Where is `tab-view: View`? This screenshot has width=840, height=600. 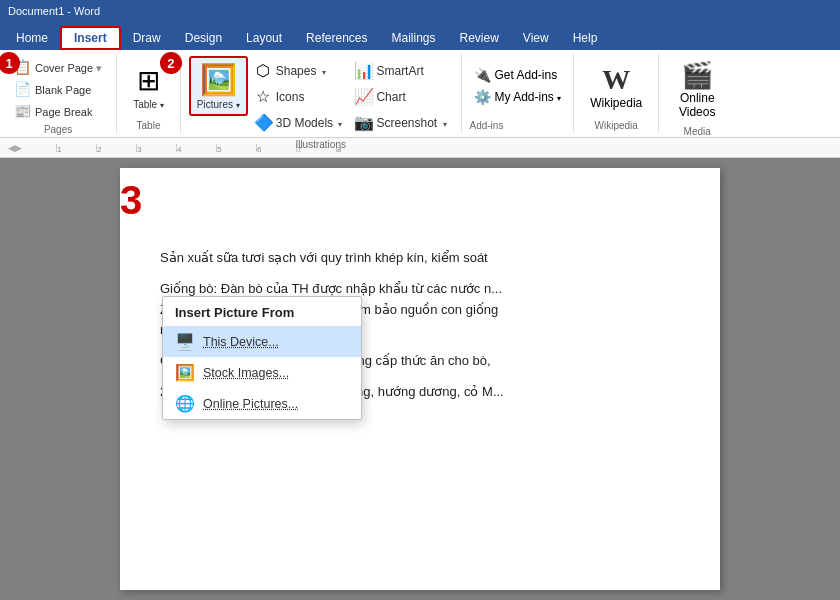
tab-view: View is located at coordinates (536, 38).